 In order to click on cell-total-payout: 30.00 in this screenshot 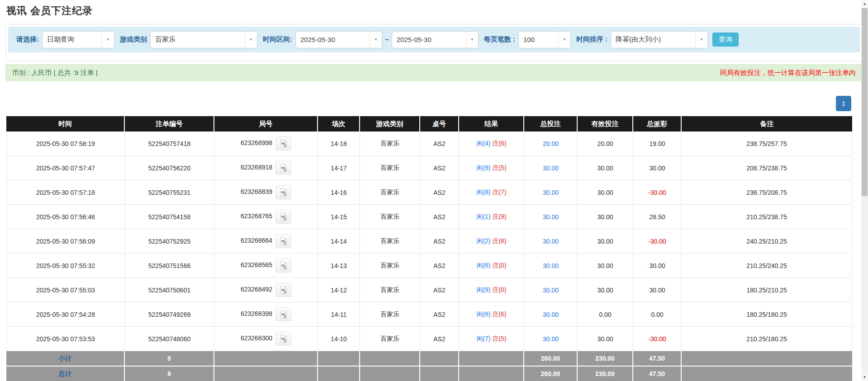, I will do `click(658, 168)`.